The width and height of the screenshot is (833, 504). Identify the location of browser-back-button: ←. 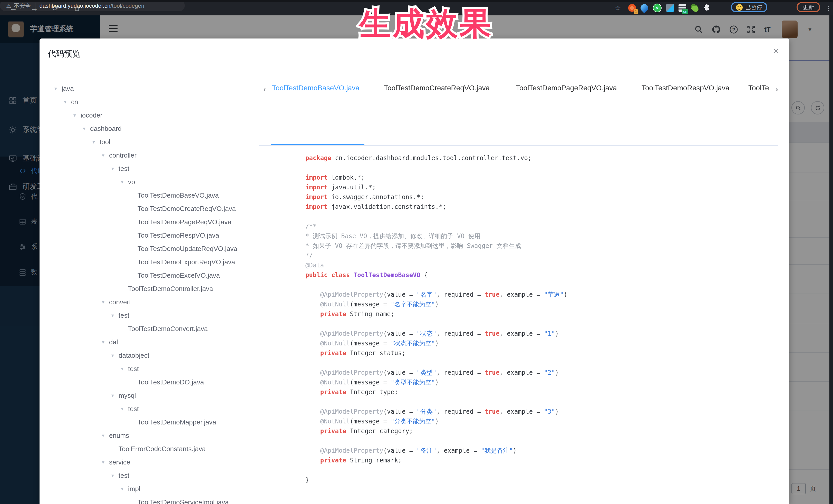
(14, 8).